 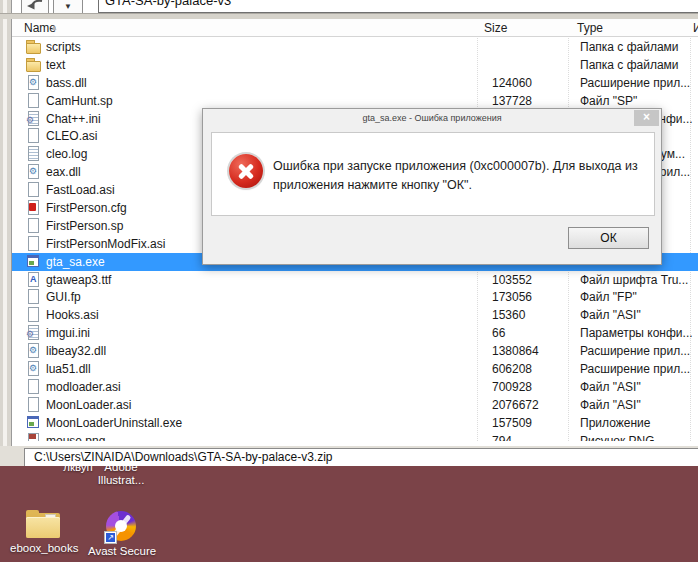 What do you see at coordinates (355, 315) in the screenshot?
I see `file-row: Hooks.asi 15360 Файл "ASI"` at bounding box center [355, 315].